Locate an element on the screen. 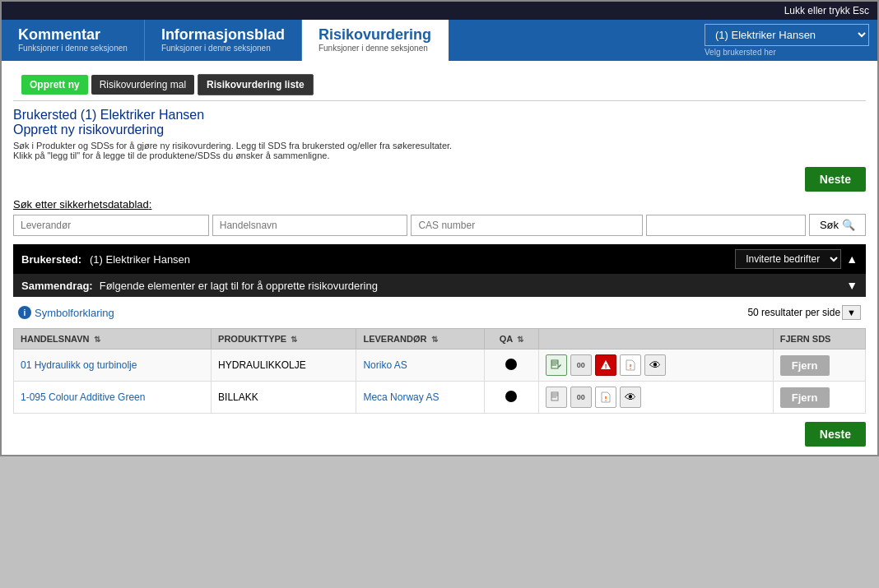 Image resolution: width=879 pixels, height=588 pixels. cell-produkttype-1: BILLAKK is located at coordinates (284, 398).